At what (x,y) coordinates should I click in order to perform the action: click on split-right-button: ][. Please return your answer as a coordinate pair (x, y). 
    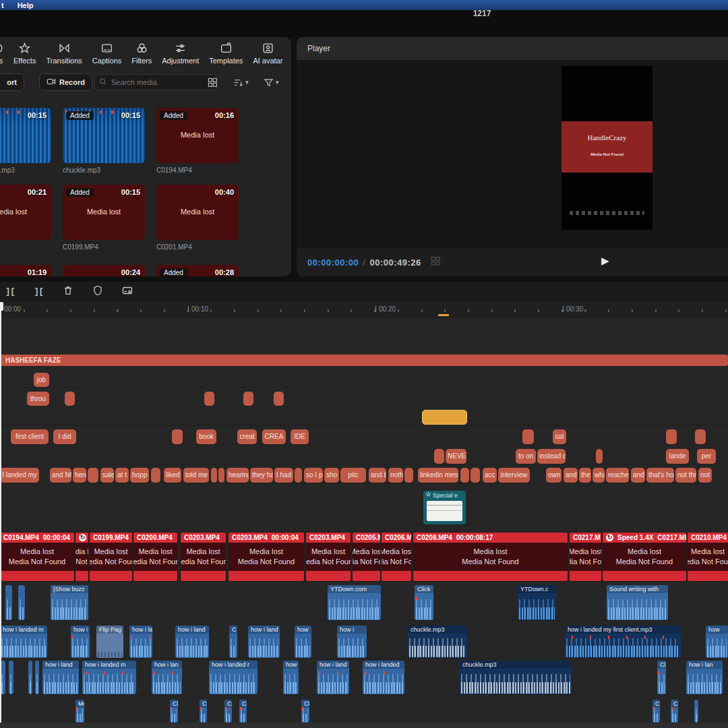
    Looking at the image, I should click on (38, 292).